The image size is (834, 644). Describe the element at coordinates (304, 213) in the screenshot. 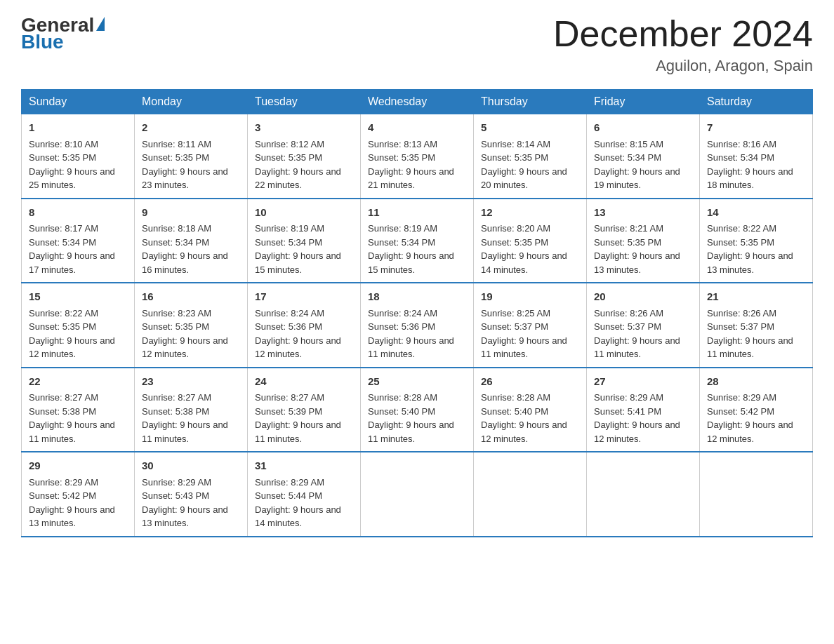

I see `day-number: 10` at that location.